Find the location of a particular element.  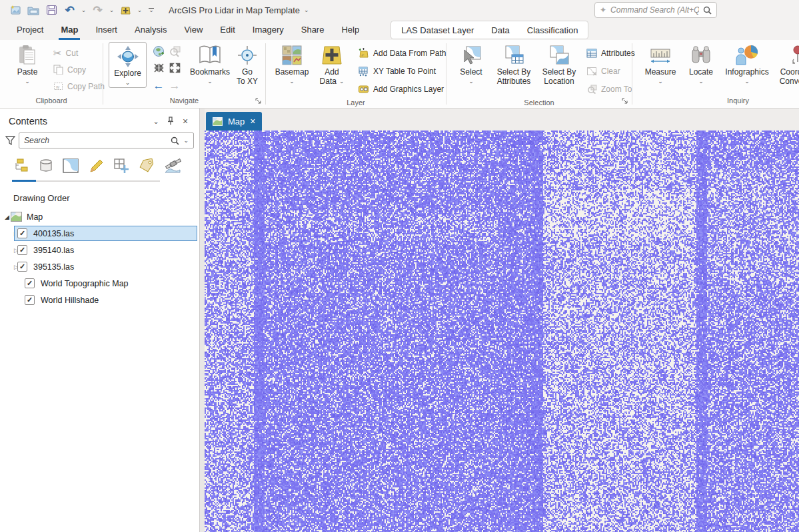

copy-button: Copy is located at coordinates (79, 69).